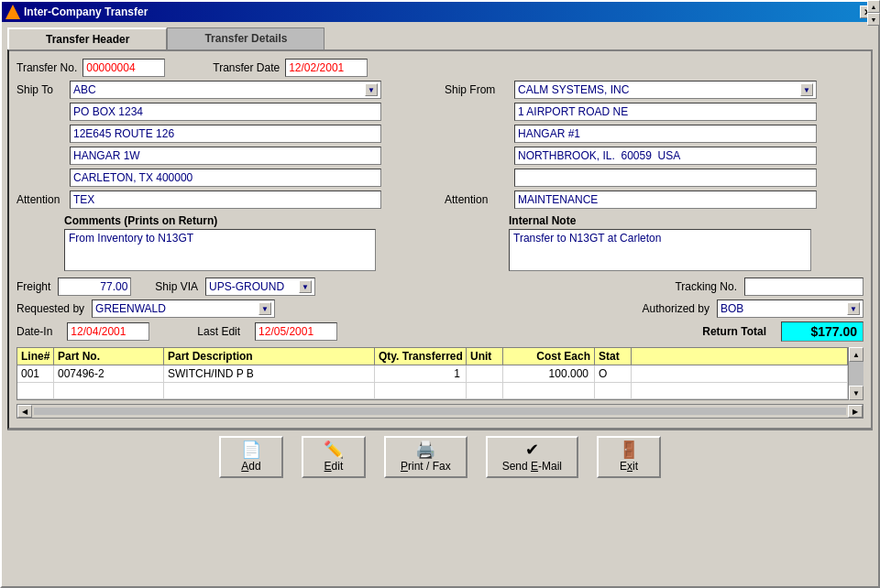  Describe the element at coordinates (176, 287) in the screenshot. I see `ship-via-label: Ship VIA` at that location.